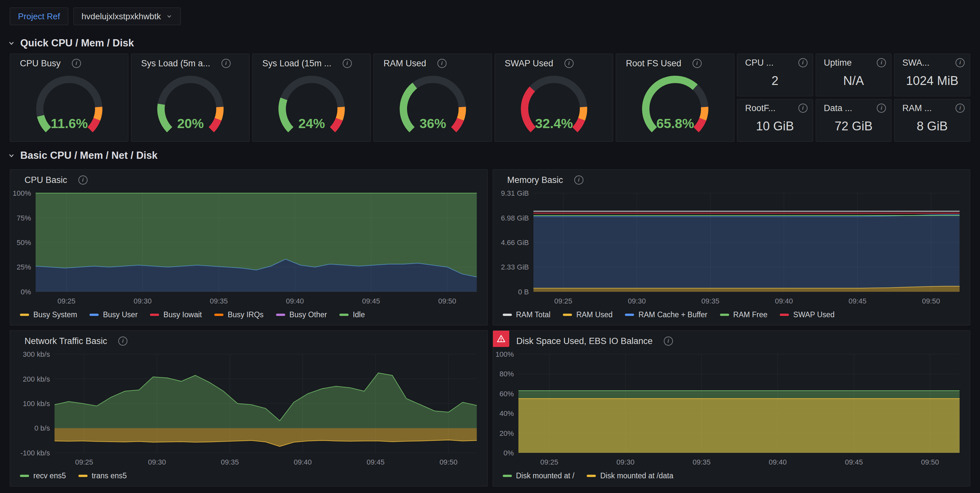 The width and height of the screenshot is (980, 493). What do you see at coordinates (585, 341) in the screenshot?
I see `panel-title: Disk Space Used, EBS IO Balance` at bounding box center [585, 341].